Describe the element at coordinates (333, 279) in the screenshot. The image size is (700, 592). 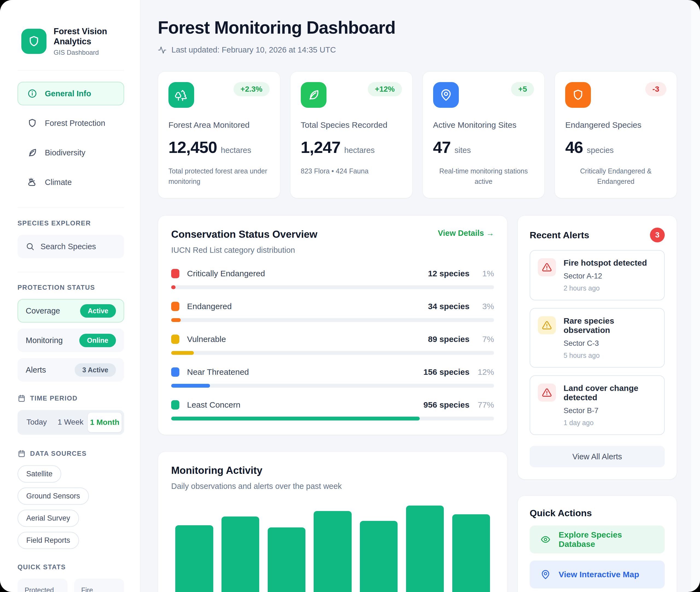
I see `conservation-row: Critically Endangered 12 species 1%` at that location.